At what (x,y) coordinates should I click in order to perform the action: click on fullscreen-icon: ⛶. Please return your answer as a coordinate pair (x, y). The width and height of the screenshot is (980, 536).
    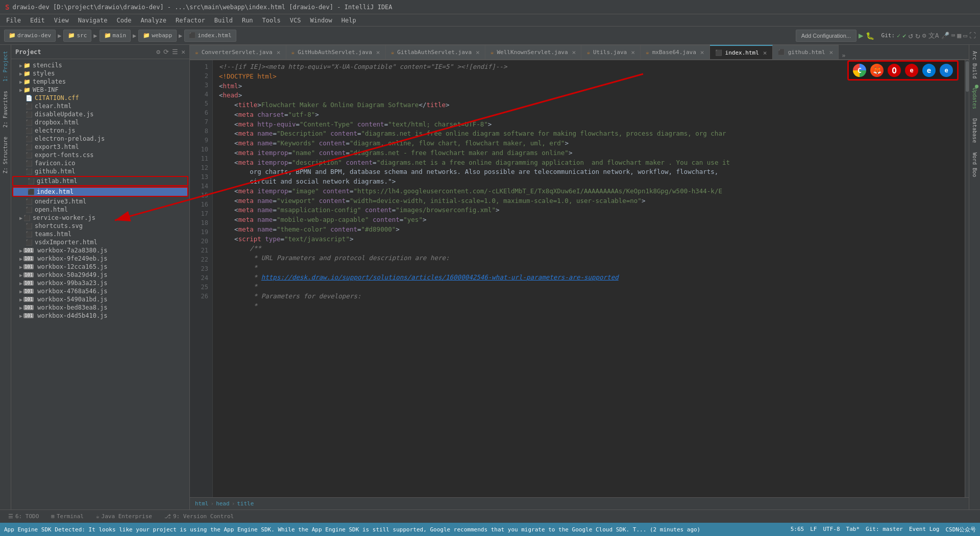
    Looking at the image, I should click on (973, 36).